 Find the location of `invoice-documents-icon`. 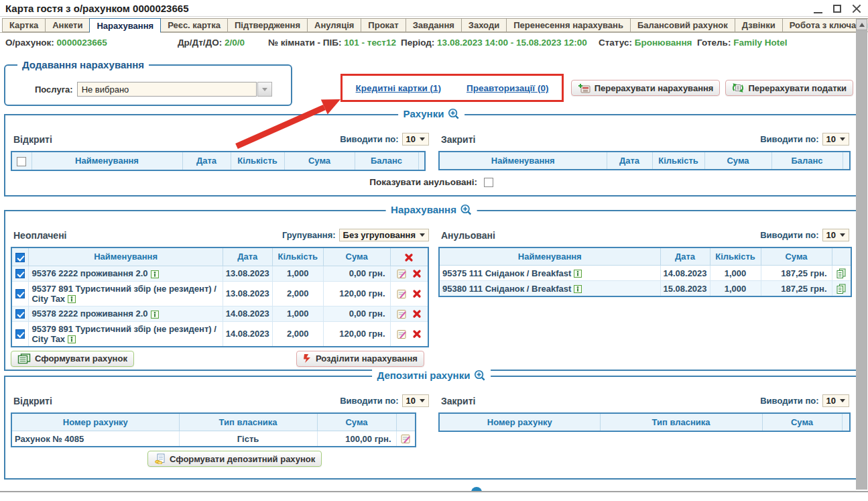

invoice-documents-icon is located at coordinates (24, 359).